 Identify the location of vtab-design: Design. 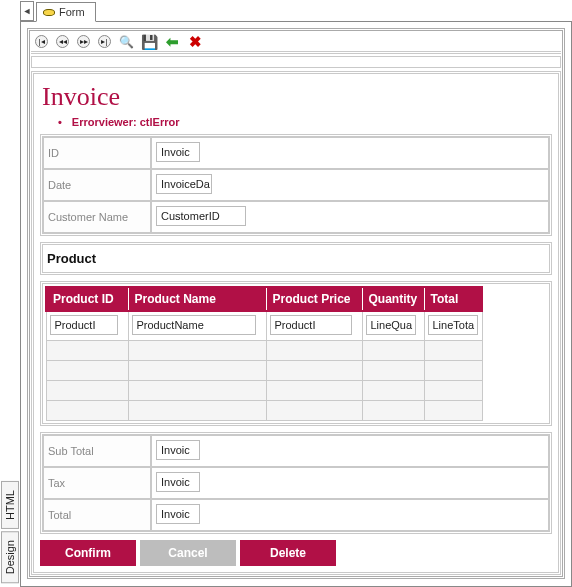
(10, 557).